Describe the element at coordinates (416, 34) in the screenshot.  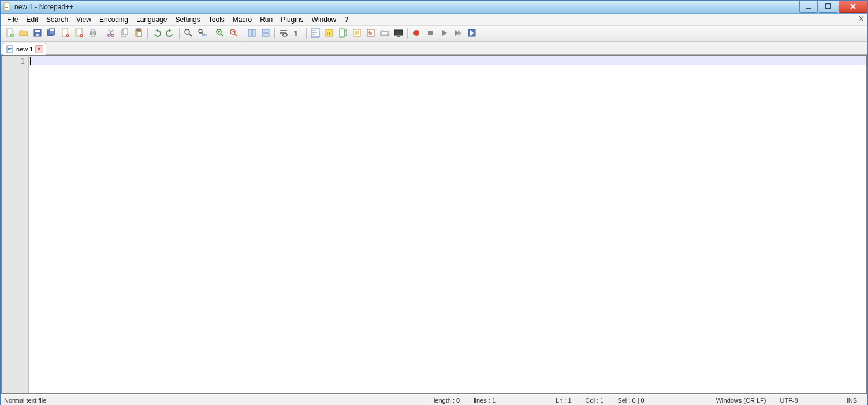
I see `record-macro-button` at that location.